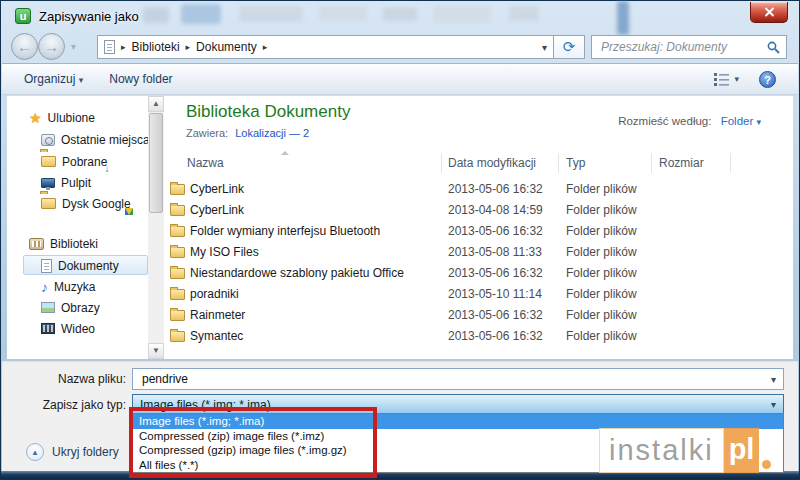 The height and width of the screenshot is (480, 800). I want to click on annotation-highlight-box, so click(253, 442).